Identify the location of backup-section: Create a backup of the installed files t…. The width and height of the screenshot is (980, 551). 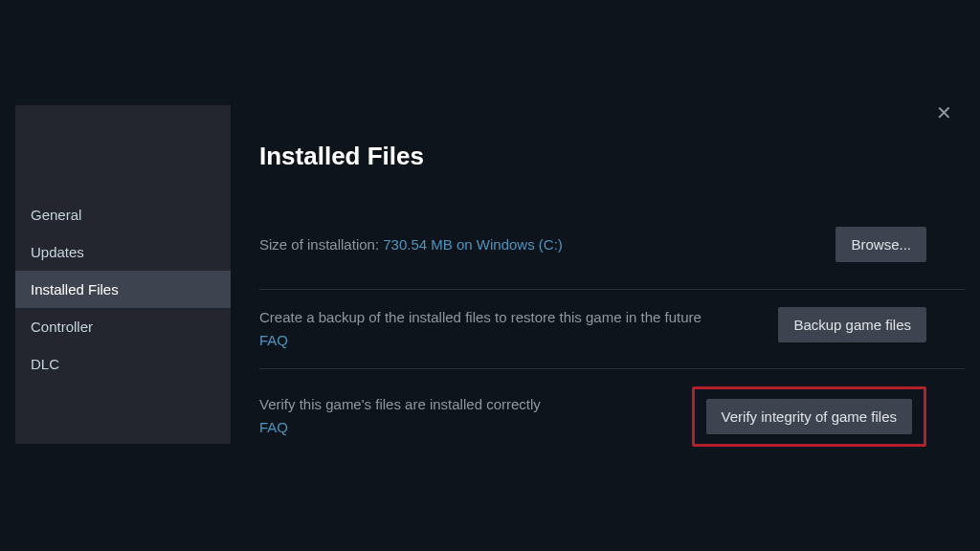
(612, 329).